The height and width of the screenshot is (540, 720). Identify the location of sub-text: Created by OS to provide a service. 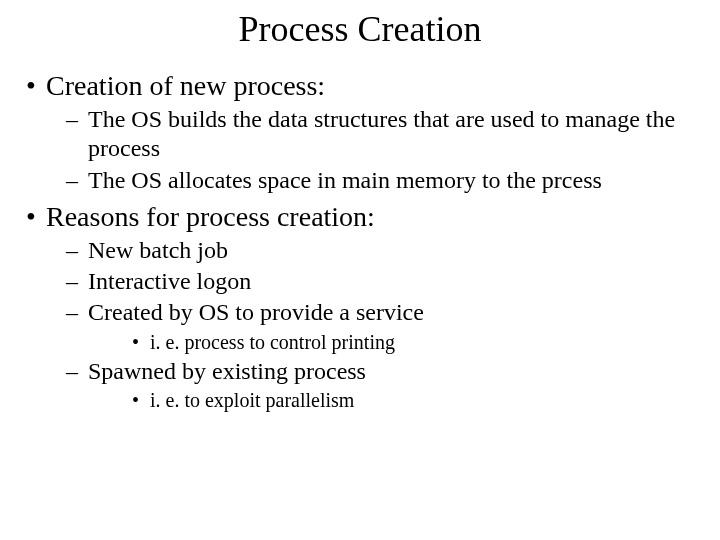
(256, 312).